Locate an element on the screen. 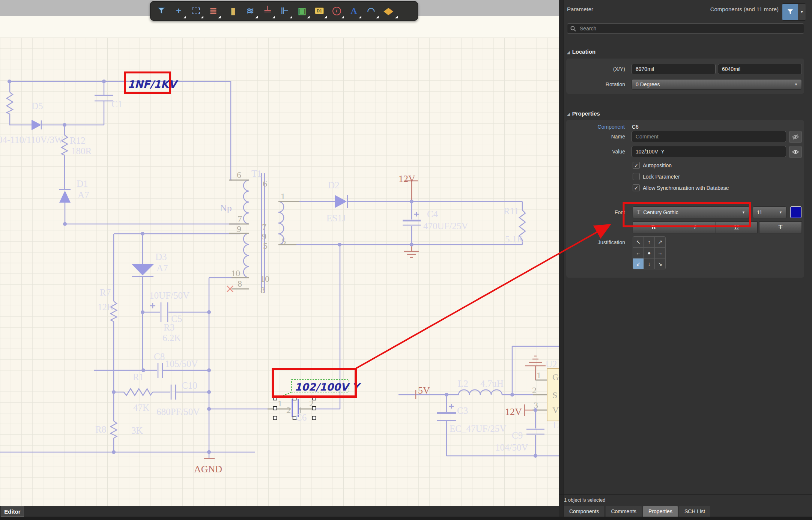 The image size is (812, 520). schematic-label: 10 is located at coordinates (236, 273).